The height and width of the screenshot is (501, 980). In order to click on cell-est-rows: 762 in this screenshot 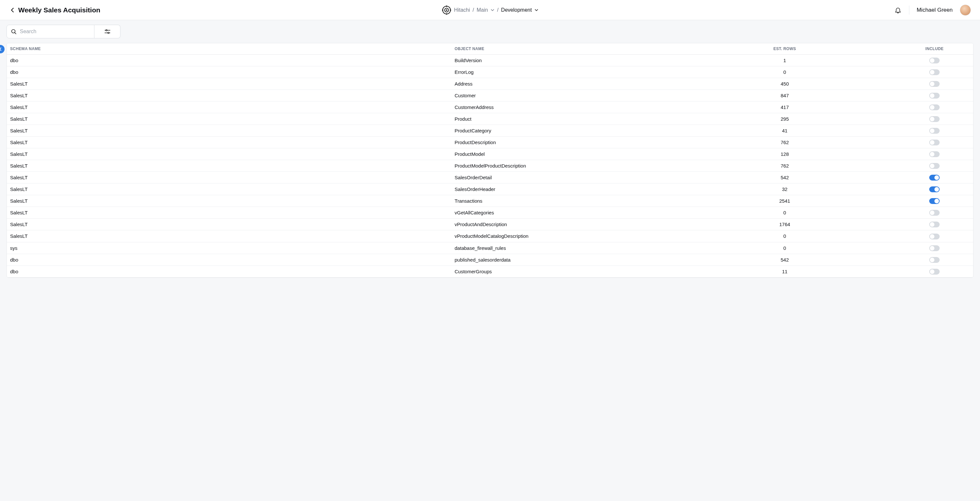, I will do `click(785, 166)`.